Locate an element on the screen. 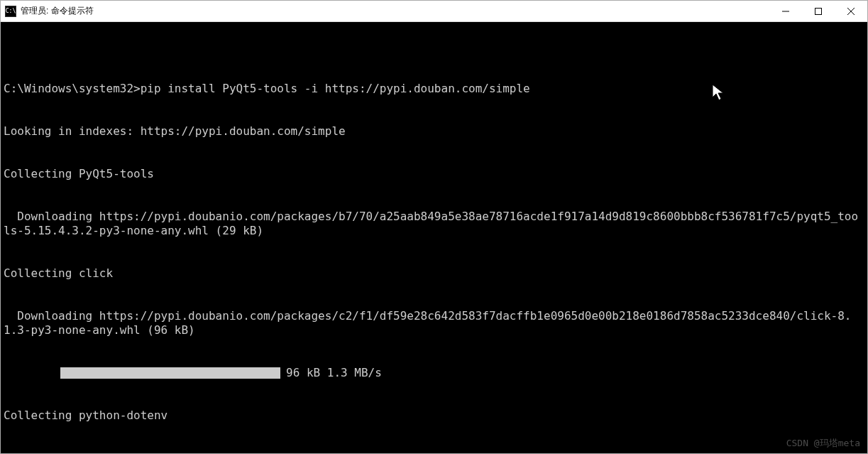 The height and width of the screenshot is (454, 868). maximize-button is located at coordinates (818, 11).